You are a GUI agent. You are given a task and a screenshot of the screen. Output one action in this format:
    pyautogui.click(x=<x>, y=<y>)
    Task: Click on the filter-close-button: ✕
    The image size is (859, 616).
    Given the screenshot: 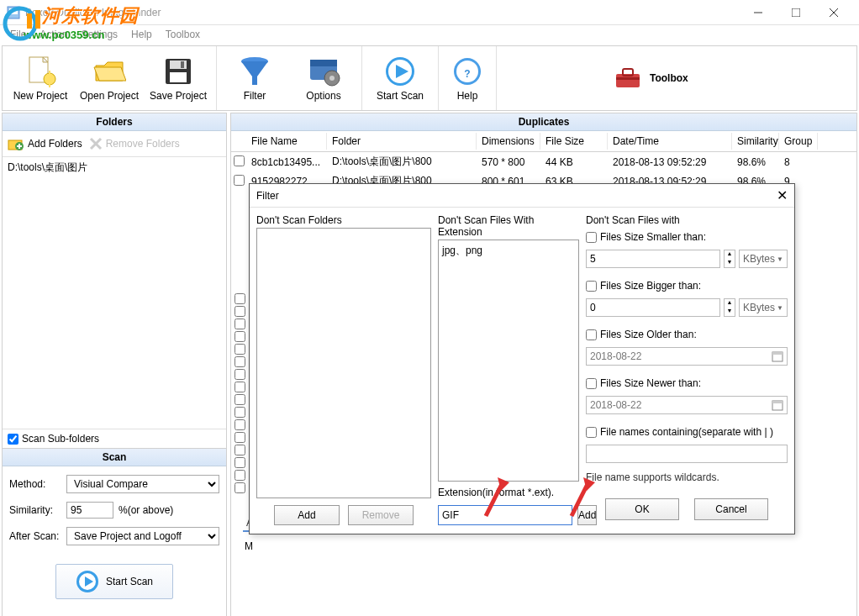 What is the action you would take?
    pyautogui.click(x=782, y=195)
    